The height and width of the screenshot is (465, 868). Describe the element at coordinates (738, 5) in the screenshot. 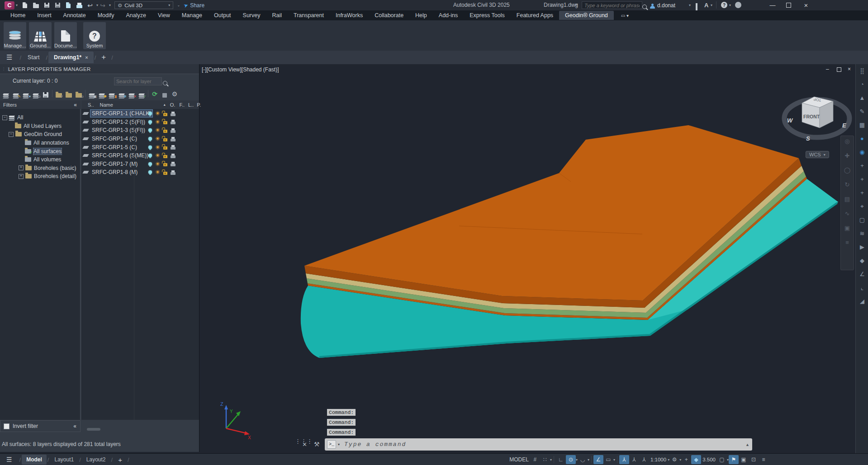

I see `sphere-icon` at that location.